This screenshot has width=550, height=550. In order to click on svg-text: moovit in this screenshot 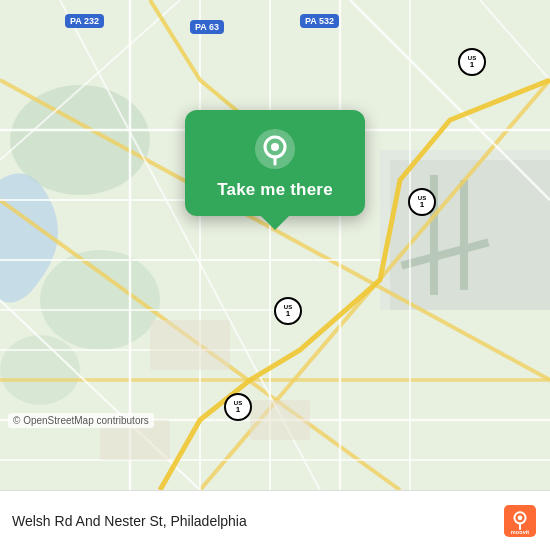, I will do `click(520, 531)`.